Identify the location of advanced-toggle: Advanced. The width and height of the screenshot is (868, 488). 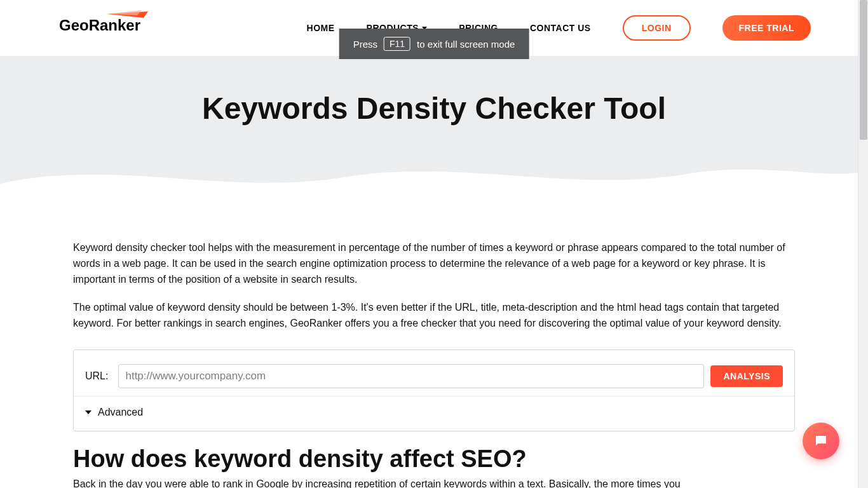
(434, 414).